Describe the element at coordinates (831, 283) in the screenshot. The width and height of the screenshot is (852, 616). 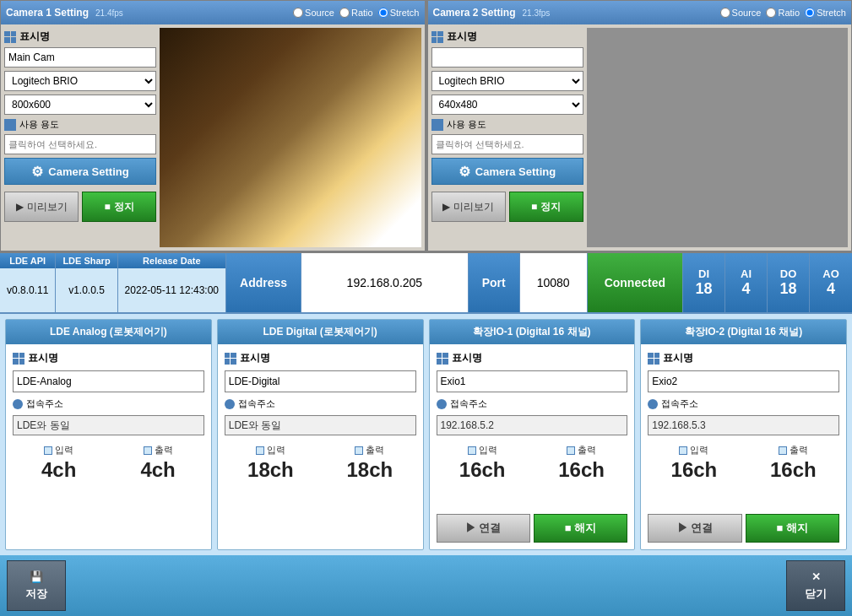
I see `ao-badge: AO 4` at that location.